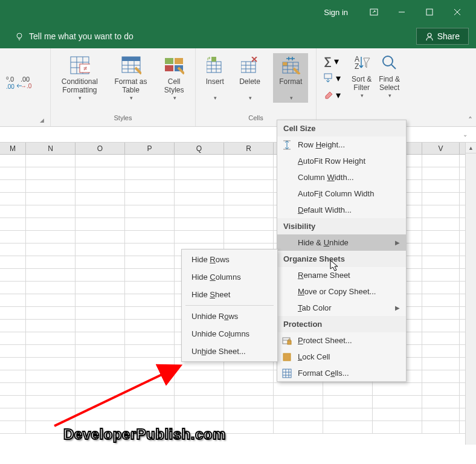 The image size is (476, 464). Describe the element at coordinates (448, 36) in the screenshot. I see `share-label: Share` at that location.